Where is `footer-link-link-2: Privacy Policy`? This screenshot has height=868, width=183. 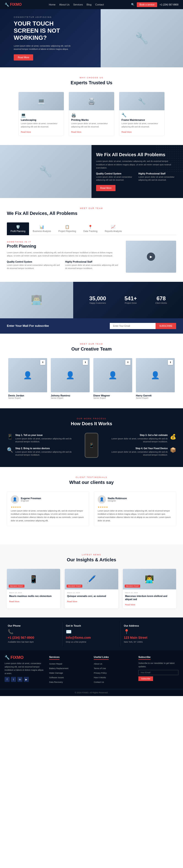
footer-link-link-2: Privacy Policy is located at coordinates (100, 673).